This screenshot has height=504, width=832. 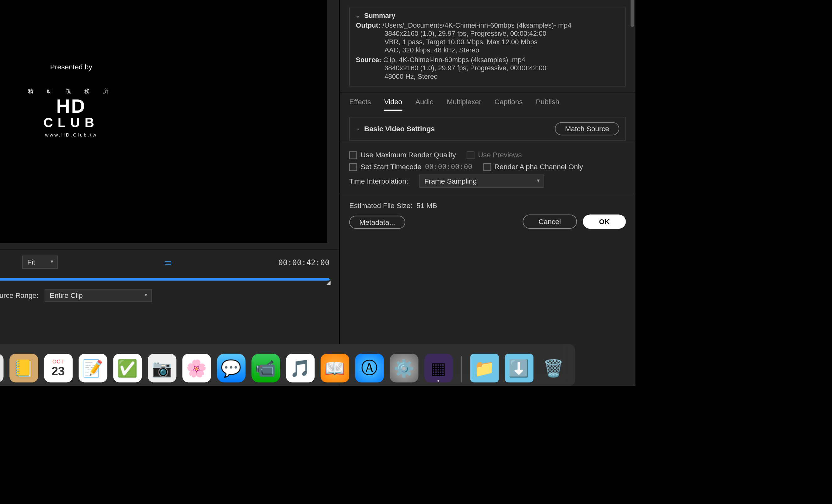 What do you see at coordinates (369, 368) in the screenshot?
I see `appstore-icon: Ⓐ` at bounding box center [369, 368].